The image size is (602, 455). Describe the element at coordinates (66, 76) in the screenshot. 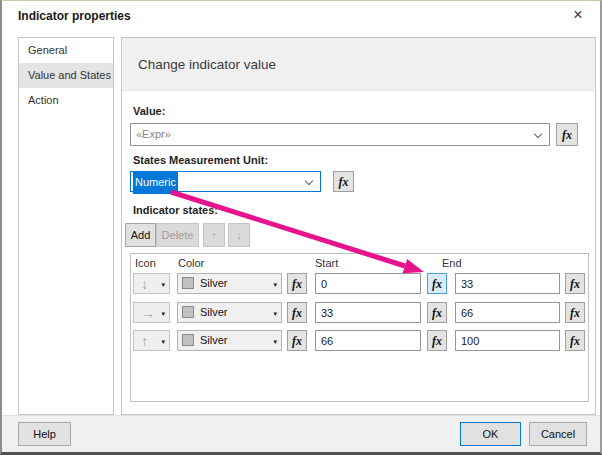

I see `sidebar-item-value-and-states: Value and States` at that location.